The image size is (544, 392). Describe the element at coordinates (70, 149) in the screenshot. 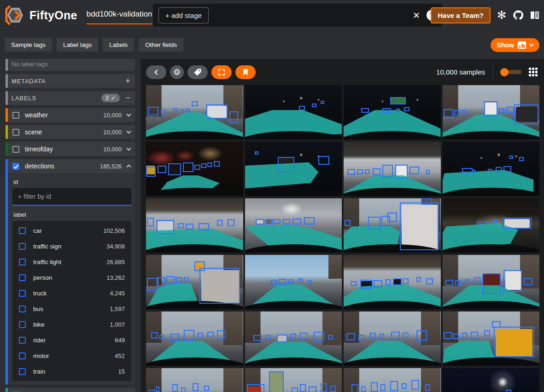

I see `field-row-timeofday: timeofday 10,000` at that location.